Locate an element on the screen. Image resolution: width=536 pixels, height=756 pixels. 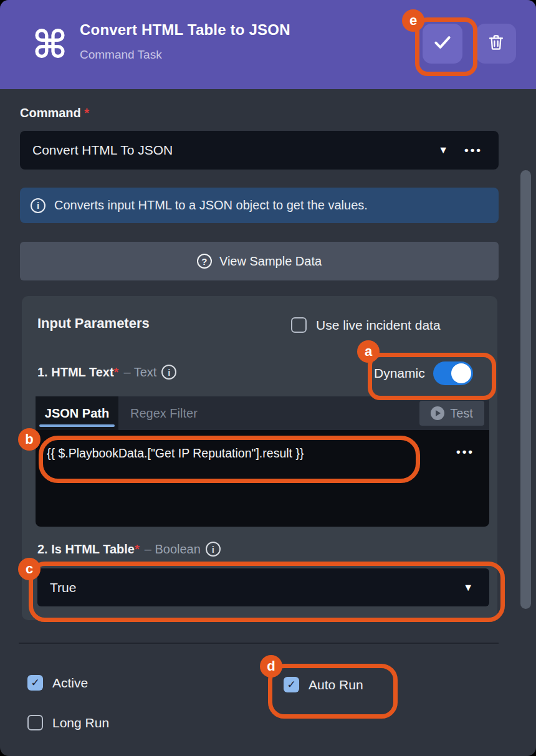
dynamic-toggle is located at coordinates (453, 373).